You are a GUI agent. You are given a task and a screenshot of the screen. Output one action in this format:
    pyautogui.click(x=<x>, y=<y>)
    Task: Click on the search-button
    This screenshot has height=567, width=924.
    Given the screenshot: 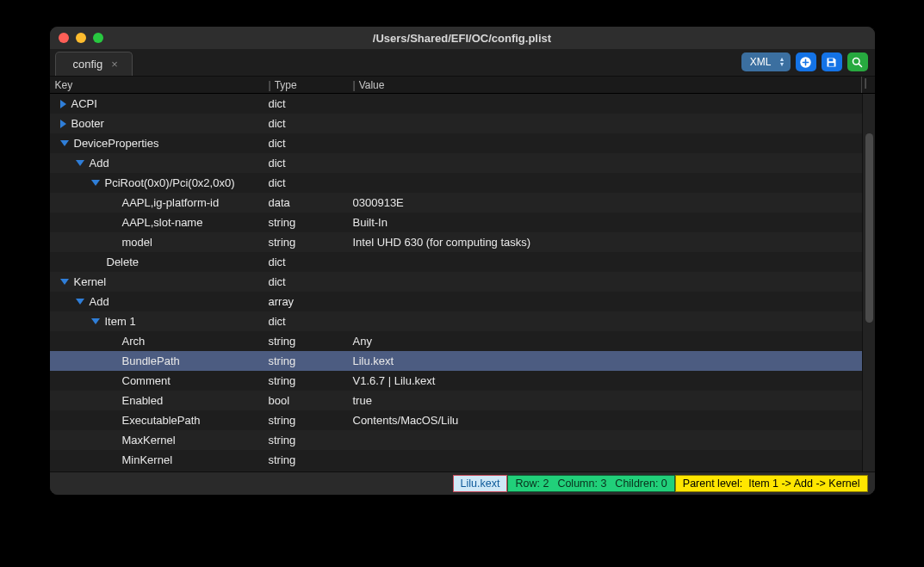 What is the action you would take?
    pyautogui.click(x=858, y=62)
    